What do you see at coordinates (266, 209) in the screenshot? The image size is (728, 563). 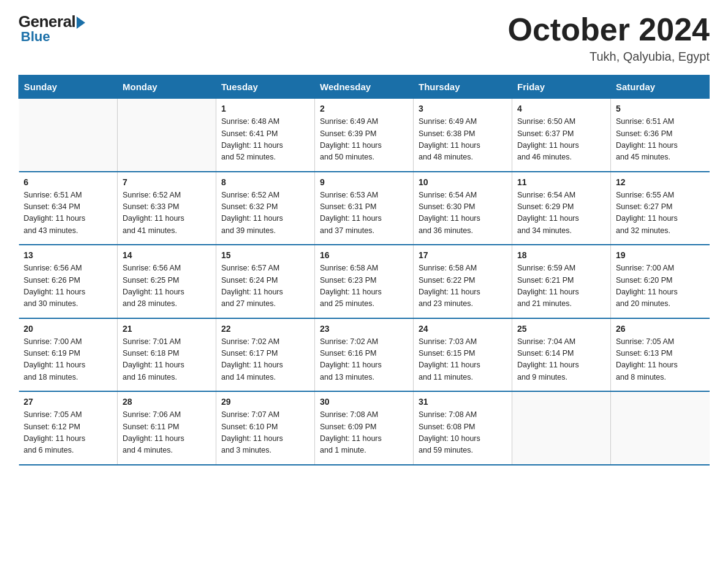 I see `calendar-cell: 8Sunrise: 6:52 AM Sunset: 6:32 PM Daylig…` at bounding box center [266, 209].